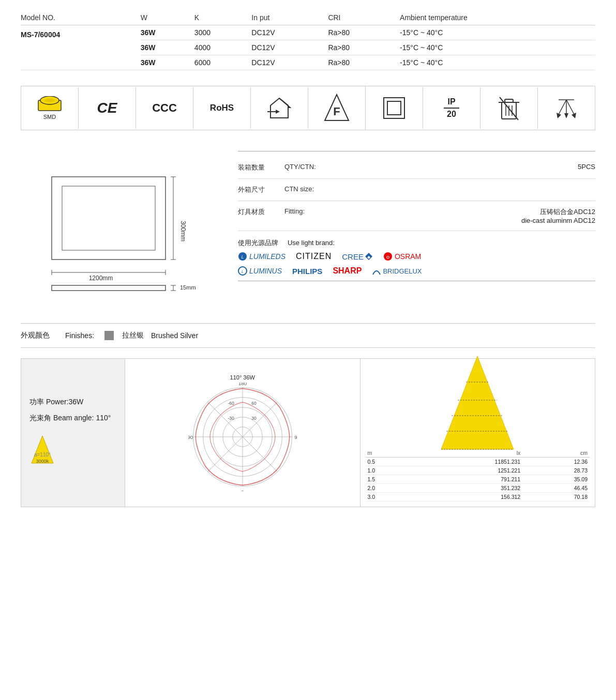 The height and width of the screenshot is (700, 616). Describe the element at coordinates (108, 108) in the screenshot. I see `cert-ce: CE` at that location.